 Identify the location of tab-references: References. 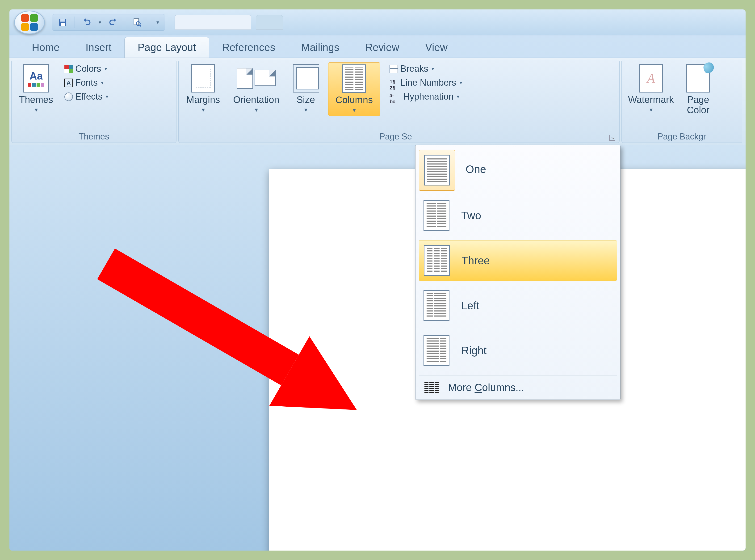
(249, 47).